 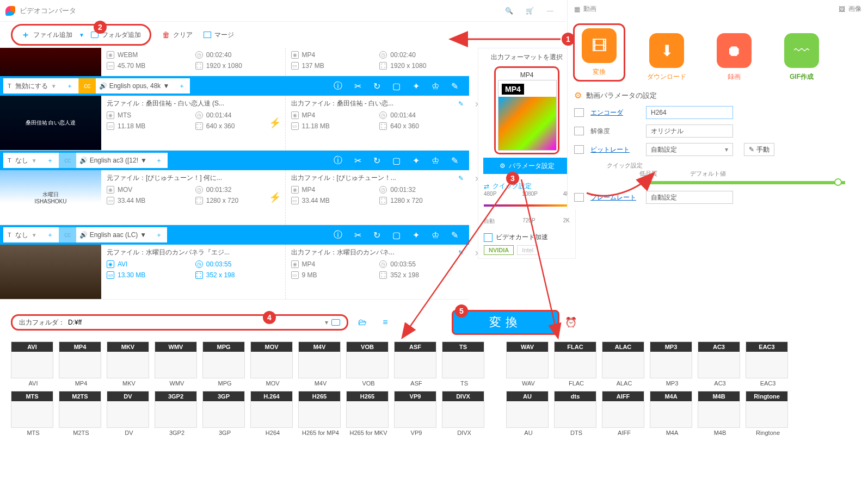 I want to click on convert-button: 変換, so click(x=506, y=322).